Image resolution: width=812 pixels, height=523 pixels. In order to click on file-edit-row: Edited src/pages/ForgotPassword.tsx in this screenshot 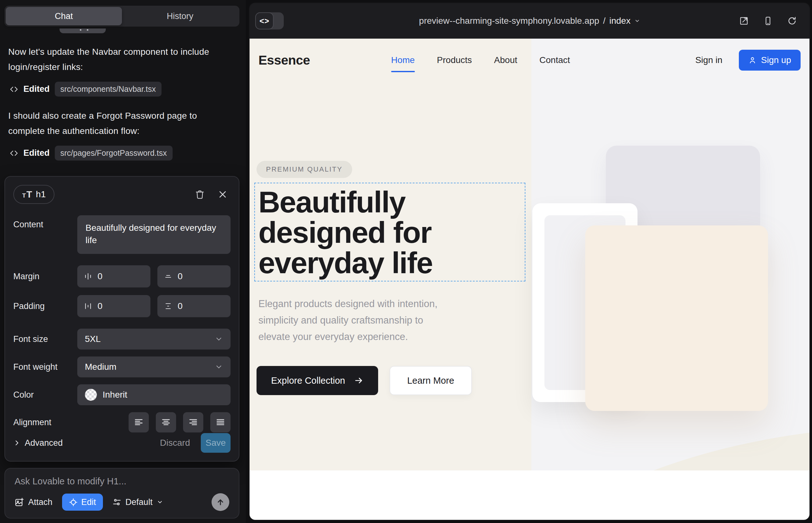, I will do `click(91, 153)`.